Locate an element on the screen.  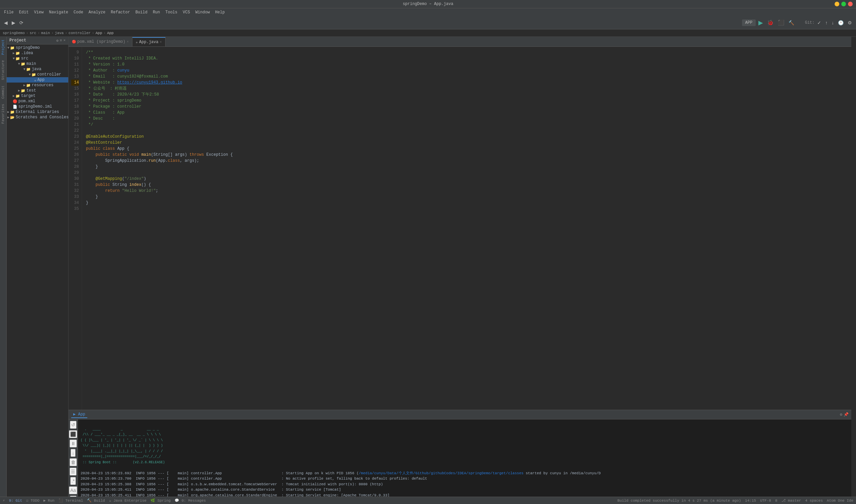
tab-favorites: Favorites is located at coordinates (3, 114).